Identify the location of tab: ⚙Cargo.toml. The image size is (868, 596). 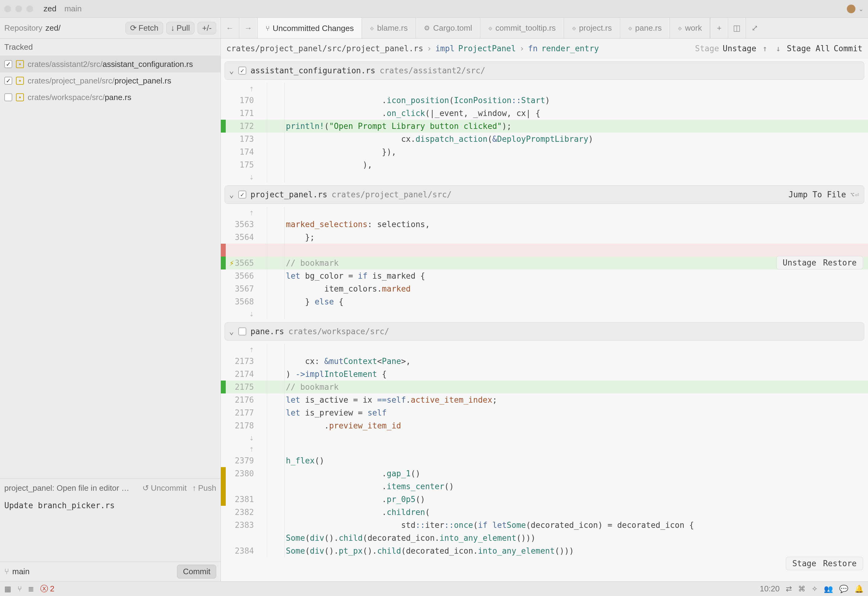
(448, 28).